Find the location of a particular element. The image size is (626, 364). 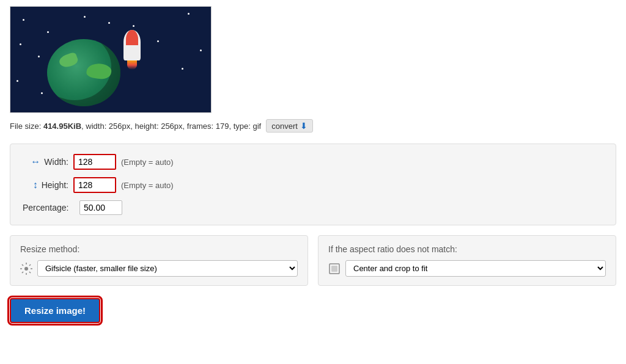

gear-icon is located at coordinates (26, 269).